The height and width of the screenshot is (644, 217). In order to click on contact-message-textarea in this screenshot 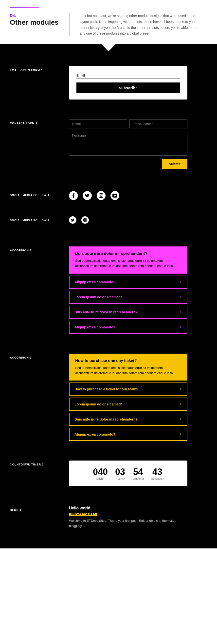, I will do `click(128, 143)`.